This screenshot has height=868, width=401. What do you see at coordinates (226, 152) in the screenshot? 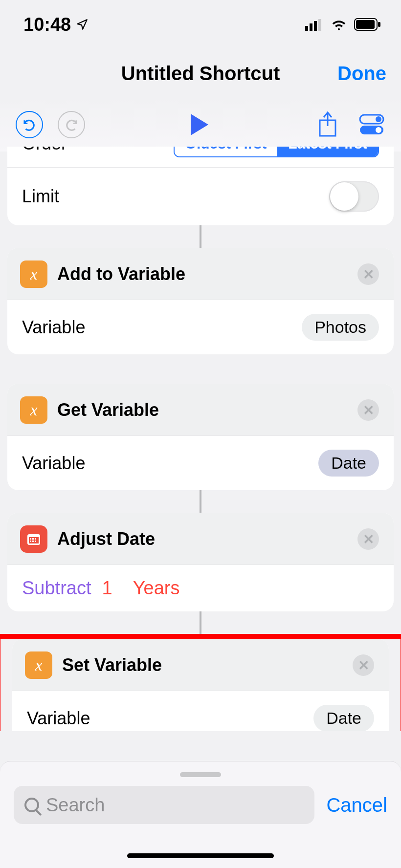
I see `seg-oldest-first: Oldest First` at bounding box center [226, 152].